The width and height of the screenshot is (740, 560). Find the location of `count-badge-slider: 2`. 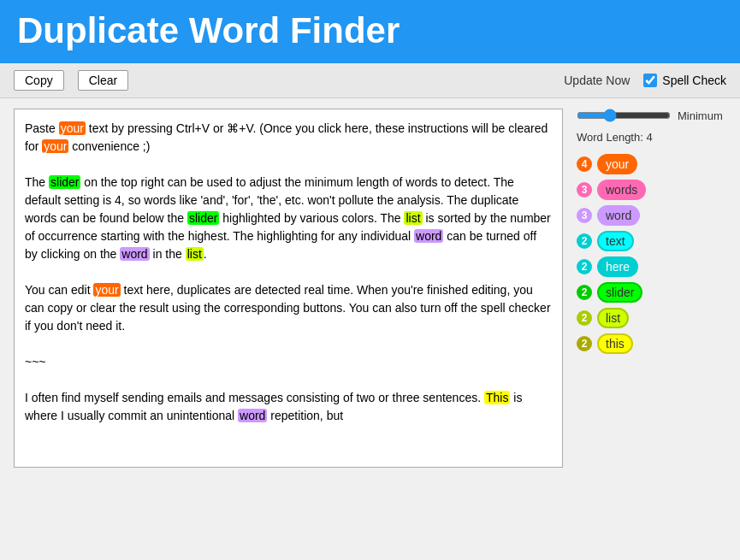

count-badge-slider: 2 is located at coordinates (584, 292).